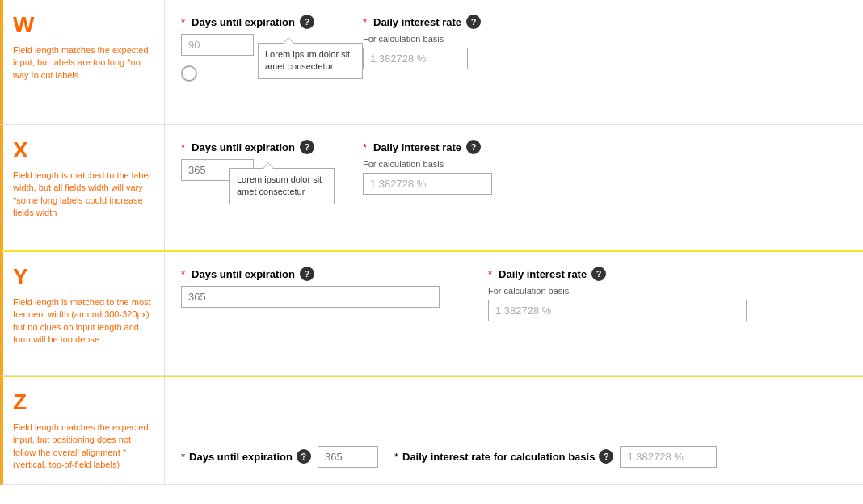 Image resolution: width=863 pixels, height=504 pixels. I want to click on interest-label-x: * Daily interest rate ?, so click(427, 147).